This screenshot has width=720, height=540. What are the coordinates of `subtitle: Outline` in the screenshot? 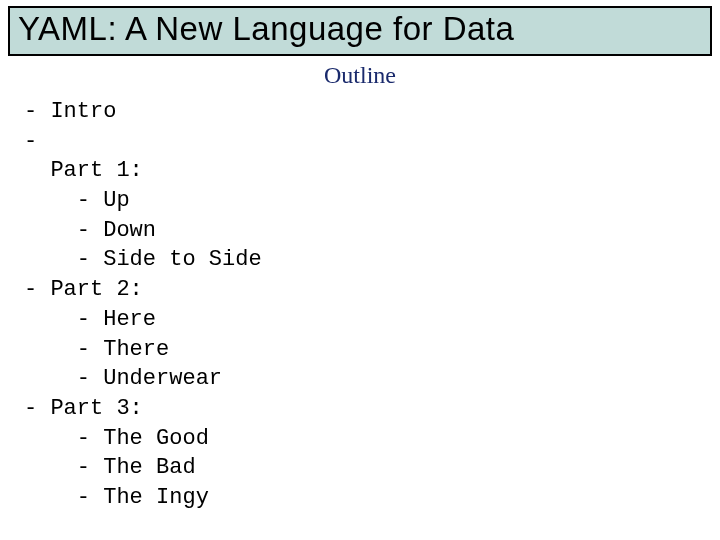 It's located at (360, 76).